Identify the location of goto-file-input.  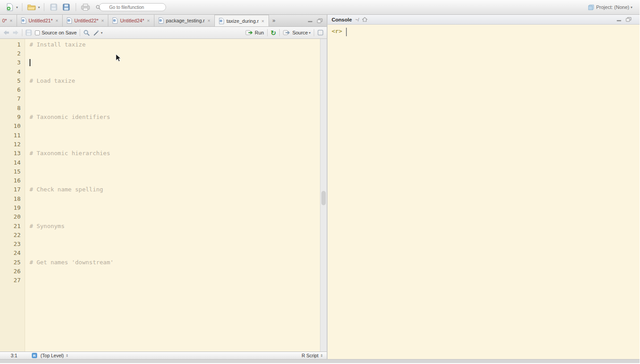
(132, 7).